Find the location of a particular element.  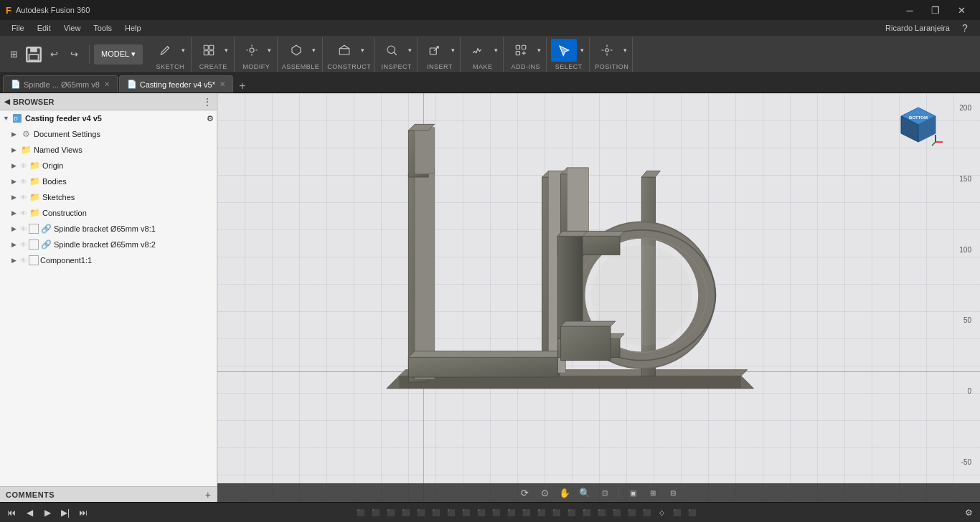

tab-casting-close: ✕ is located at coordinates (222, 85).